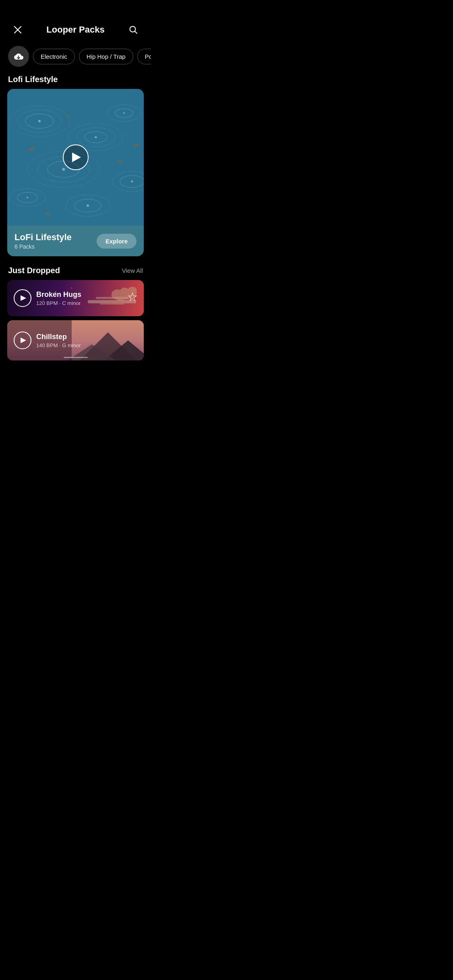 The image size is (453, 980). I want to click on lofi-section-title: Lofi Lifestyle, so click(33, 80).